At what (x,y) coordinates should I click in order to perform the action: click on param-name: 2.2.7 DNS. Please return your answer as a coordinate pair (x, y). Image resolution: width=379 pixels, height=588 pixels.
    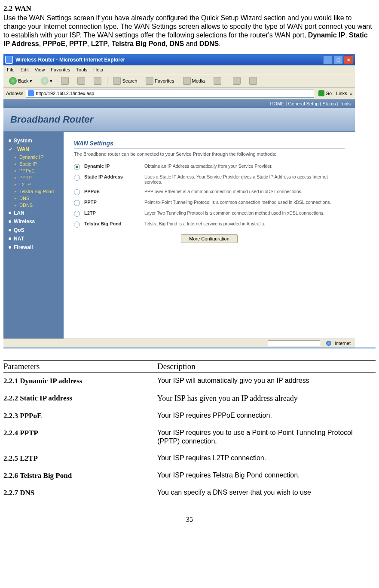
    Looking at the image, I should click on (80, 493).